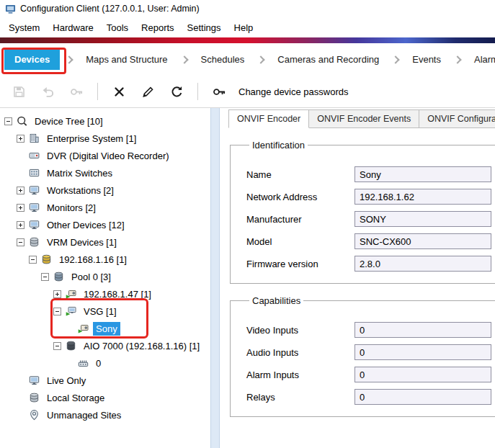 This screenshot has height=448, width=495. Describe the element at coordinates (105, 207) in the screenshot. I see `tree-item-monitors: Monitors [2]` at that location.